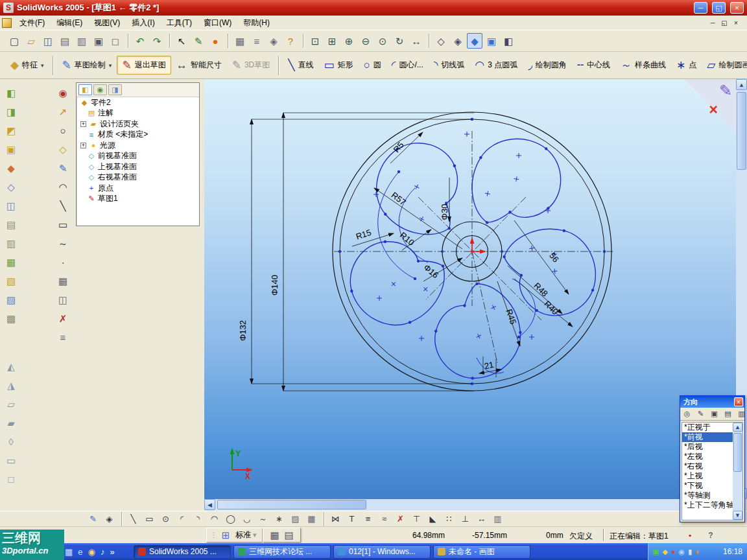 Image resolution: width=747 pixels, height=560 pixels. What do you see at coordinates (63, 149) in the screenshot?
I see `scan-equal-icon: ◇` at bounding box center [63, 149].